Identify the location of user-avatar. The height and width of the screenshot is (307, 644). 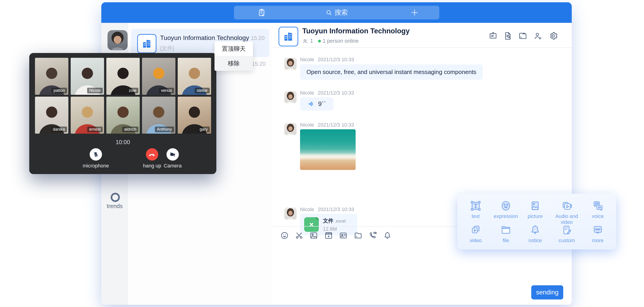
(118, 40).